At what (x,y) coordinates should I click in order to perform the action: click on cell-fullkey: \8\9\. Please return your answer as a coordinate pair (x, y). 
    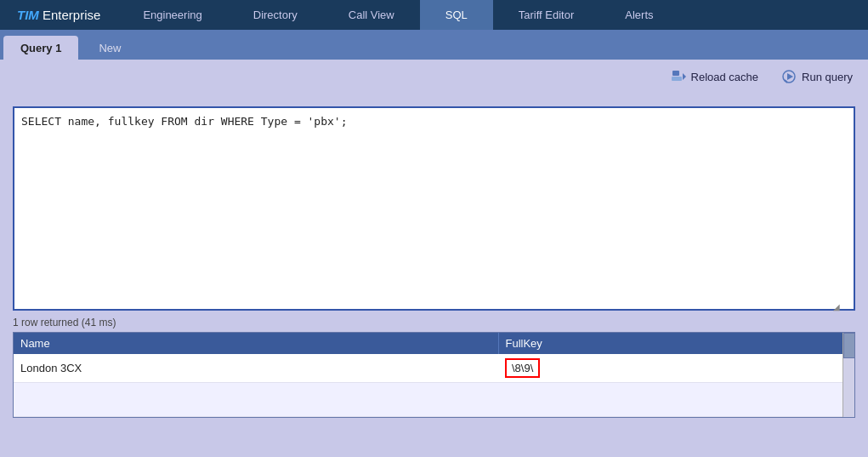
    Looking at the image, I should click on (677, 368).